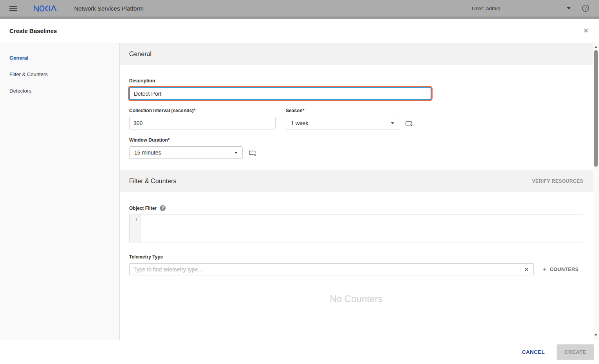 The width and height of the screenshot is (599, 364). I want to click on season-select: 1 week, so click(342, 123).